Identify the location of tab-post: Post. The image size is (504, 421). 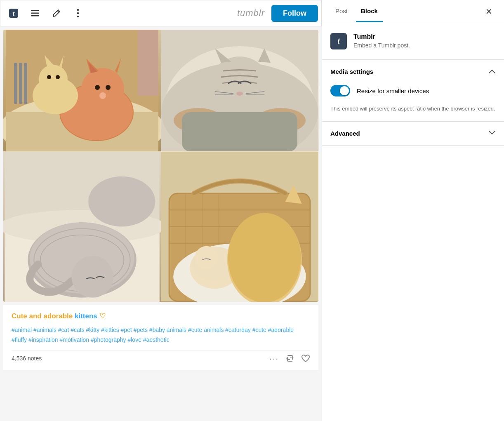
(341, 12).